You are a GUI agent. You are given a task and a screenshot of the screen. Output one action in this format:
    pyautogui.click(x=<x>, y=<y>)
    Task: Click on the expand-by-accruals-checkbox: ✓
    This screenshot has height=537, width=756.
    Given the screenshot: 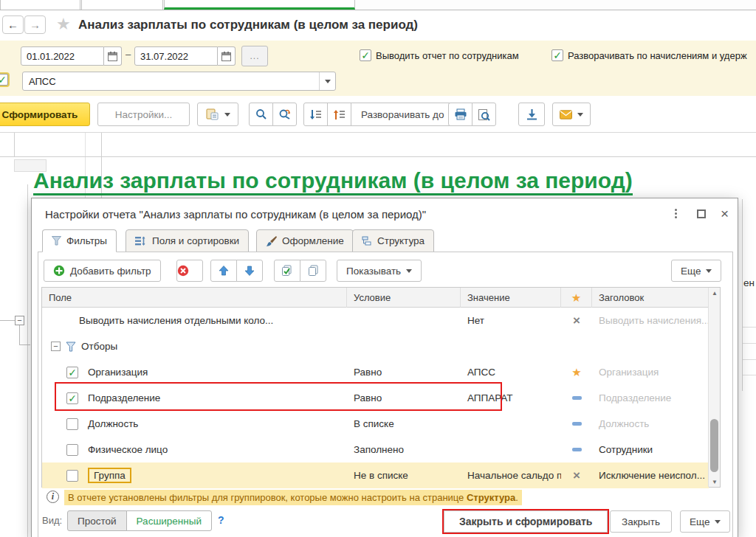 What is the action you would take?
    pyautogui.click(x=557, y=55)
    